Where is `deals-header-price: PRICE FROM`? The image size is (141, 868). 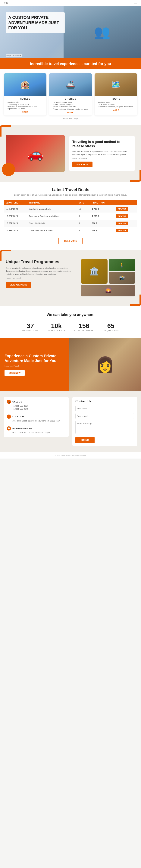 deals-header-price: PRICE FROM is located at coordinates (102, 203).